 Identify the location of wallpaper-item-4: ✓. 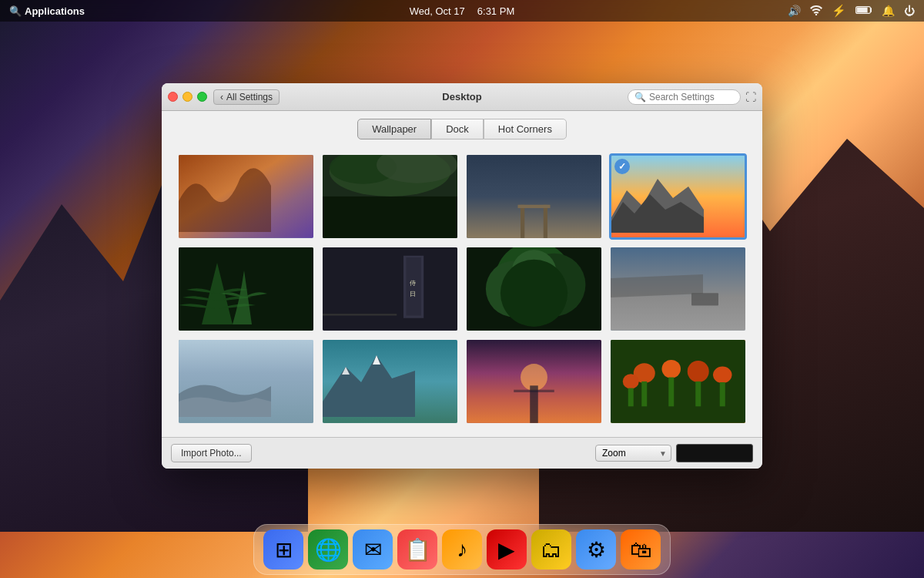
(678, 197).